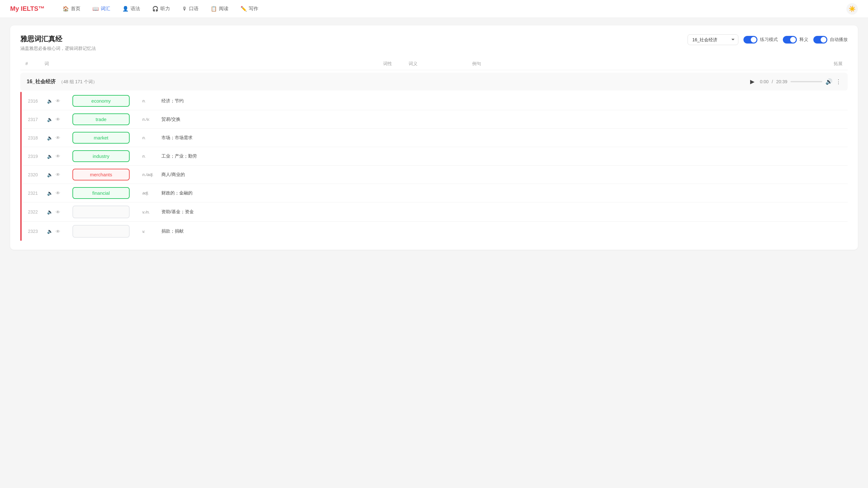 The image size is (868, 488). Describe the element at coordinates (769, 40) in the screenshot. I see `practice-mode-label: 练习模式` at that location.